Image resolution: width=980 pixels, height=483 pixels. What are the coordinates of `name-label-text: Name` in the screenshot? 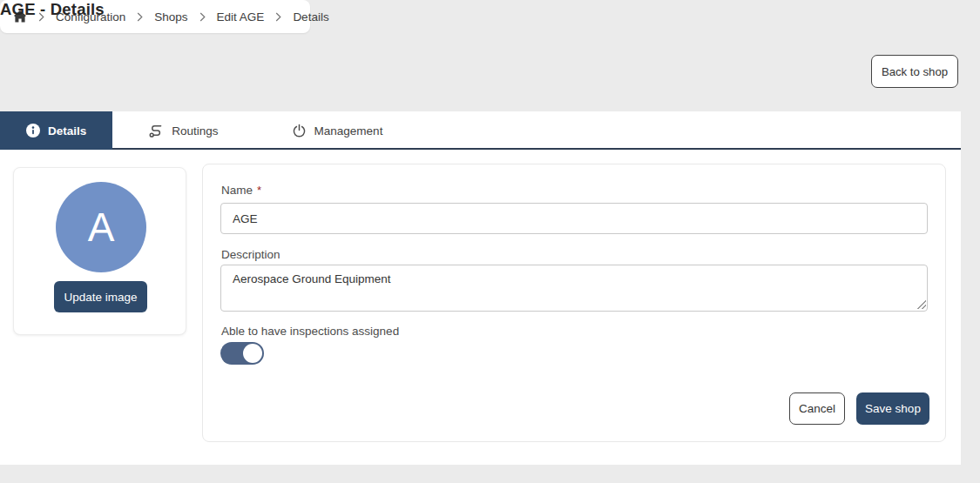 It's located at (237, 190).